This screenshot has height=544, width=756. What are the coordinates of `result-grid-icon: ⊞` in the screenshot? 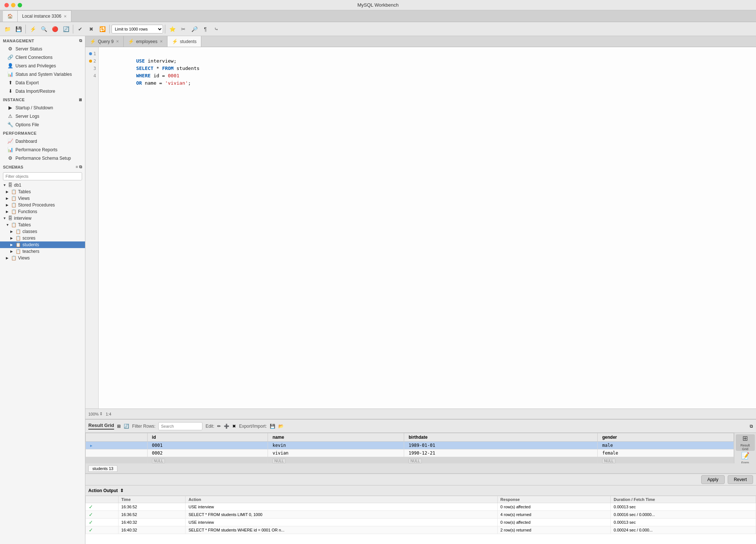 It's located at (745, 438).